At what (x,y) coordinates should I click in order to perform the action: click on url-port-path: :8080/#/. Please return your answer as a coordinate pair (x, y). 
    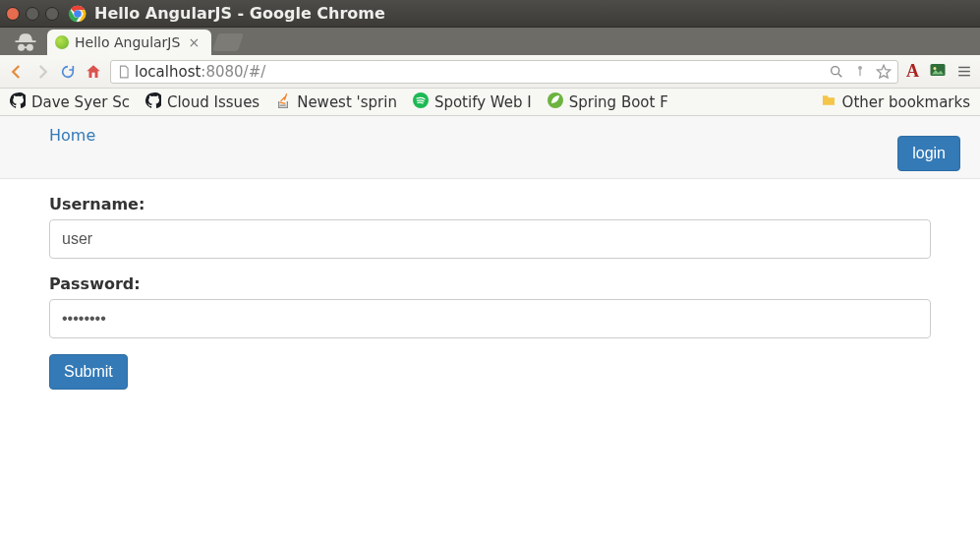
    Looking at the image, I should click on (233, 72).